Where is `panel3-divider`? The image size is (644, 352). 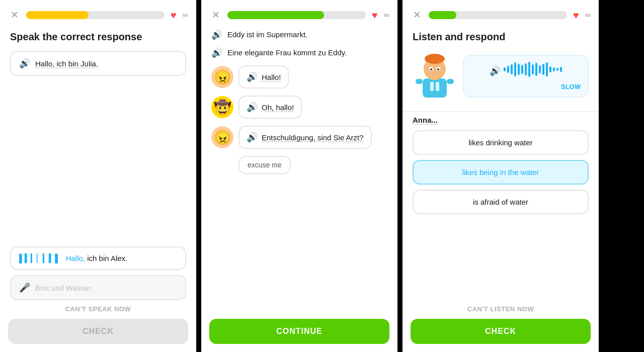 panel3-divider is located at coordinates (501, 112).